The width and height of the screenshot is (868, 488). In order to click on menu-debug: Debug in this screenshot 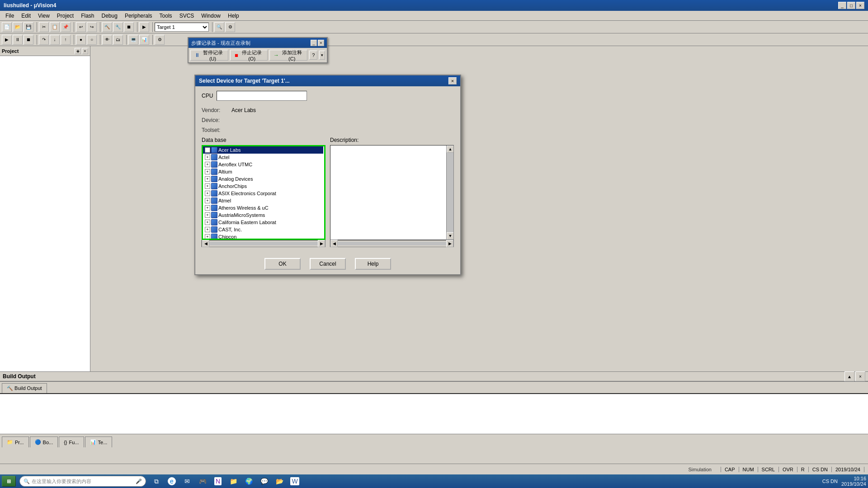, I will do `click(109, 16)`.